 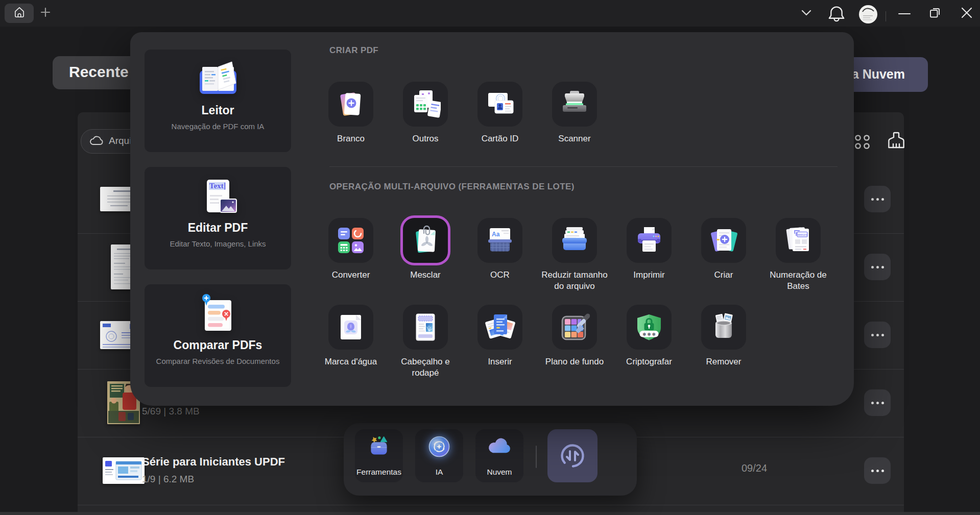 I want to click on transfer-arrows-icon, so click(x=572, y=456).